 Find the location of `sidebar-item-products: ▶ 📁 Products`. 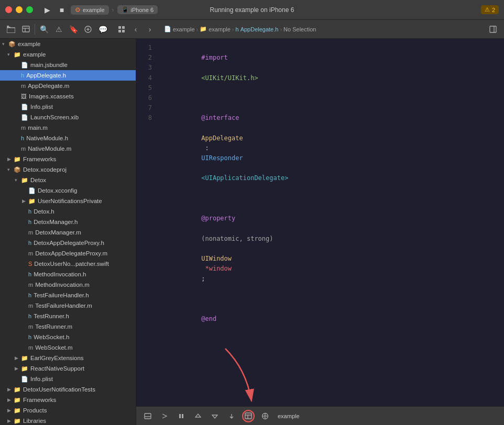

sidebar-item-products: ▶ 📁 Products is located at coordinates (68, 410).